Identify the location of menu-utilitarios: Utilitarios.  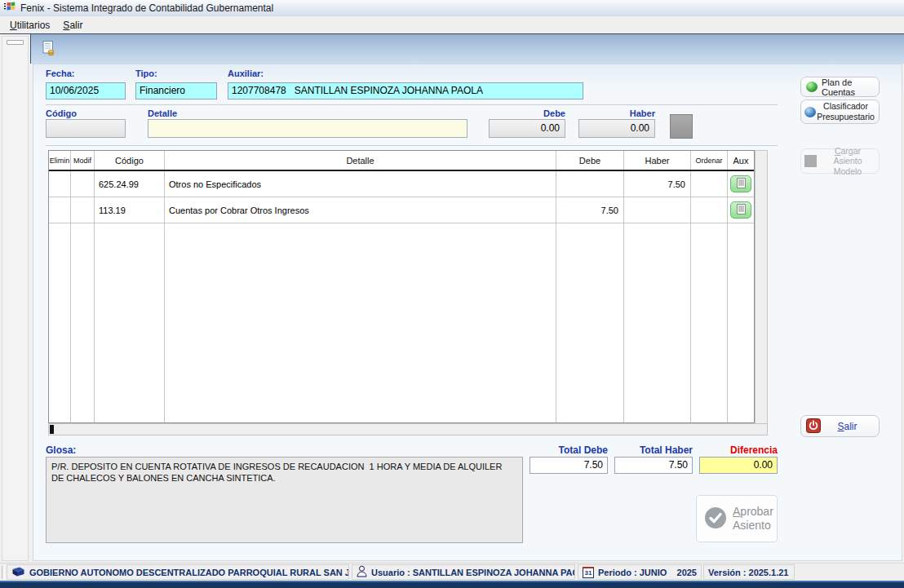
(29, 25).